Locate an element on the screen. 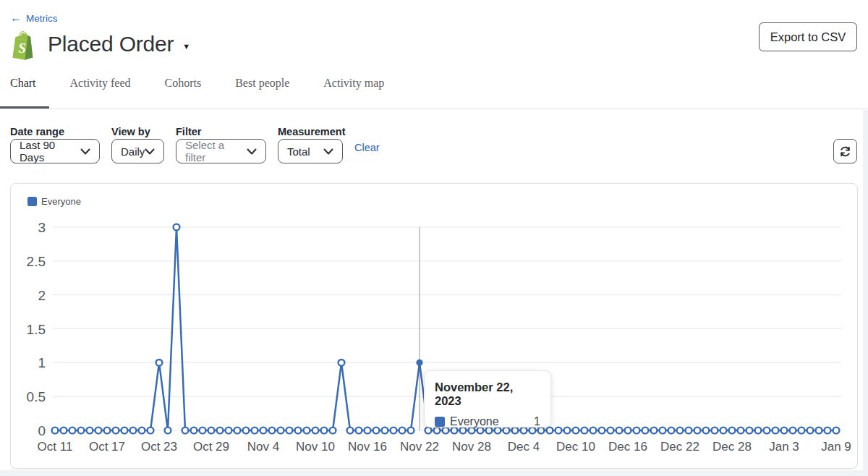 This screenshot has width=868, height=476. date-range-select: Last 90 Days is located at coordinates (55, 151).